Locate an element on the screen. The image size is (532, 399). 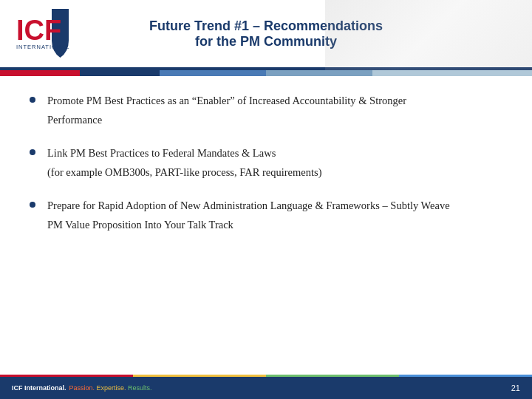
slide-footer: ICF International. Passion. Expertise. R… is located at coordinates (266, 388).